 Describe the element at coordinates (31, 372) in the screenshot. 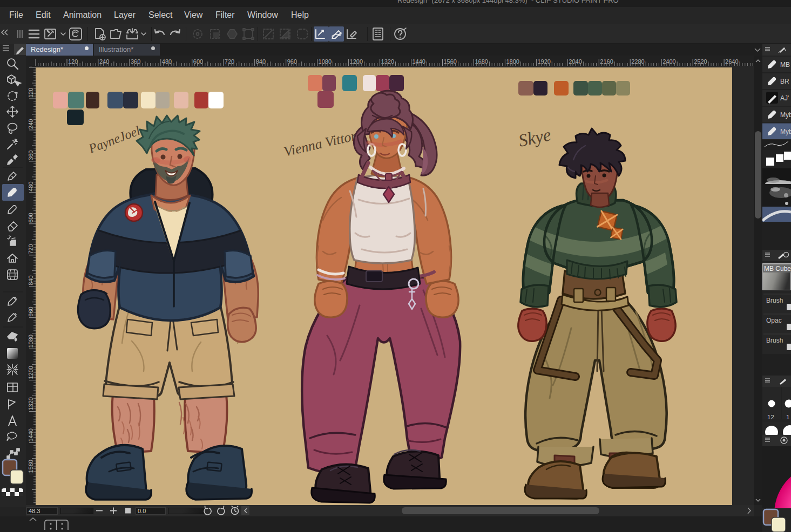

I see `svg-text: 1200` at that location.